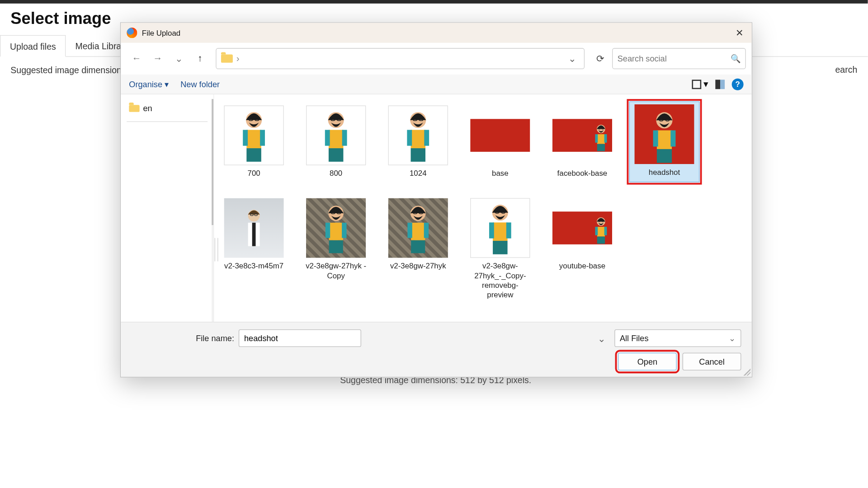 The image size is (868, 488). Describe the element at coordinates (167, 208) in the screenshot. I see `folder-tree: en` at that location.